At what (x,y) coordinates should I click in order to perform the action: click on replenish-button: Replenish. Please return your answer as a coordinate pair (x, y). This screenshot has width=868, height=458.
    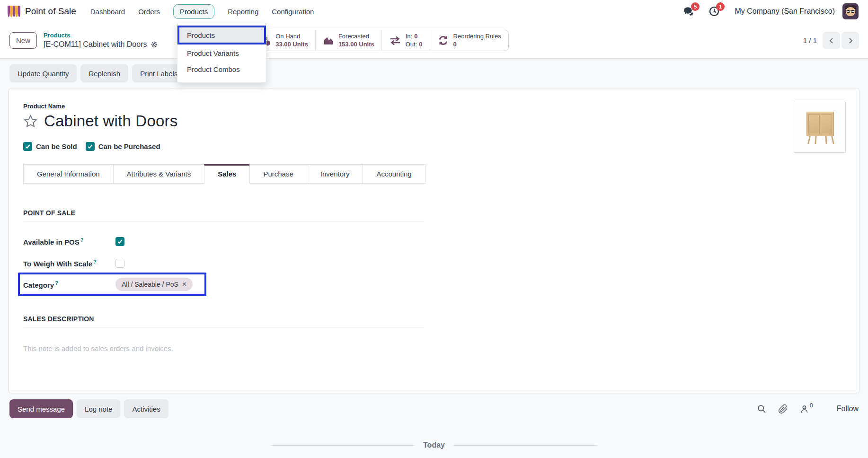
    Looking at the image, I should click on (104, 73).